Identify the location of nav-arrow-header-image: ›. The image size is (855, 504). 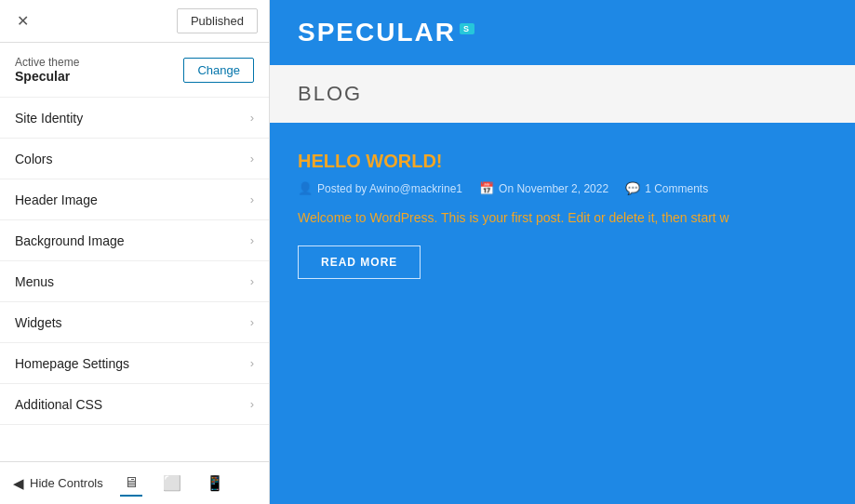
(252, 199).